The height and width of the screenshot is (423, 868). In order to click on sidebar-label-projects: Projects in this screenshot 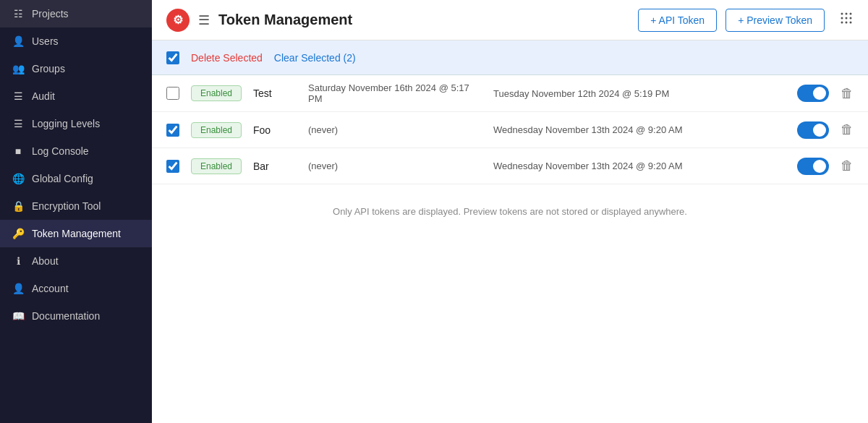, I will do `click(51, 14)`.